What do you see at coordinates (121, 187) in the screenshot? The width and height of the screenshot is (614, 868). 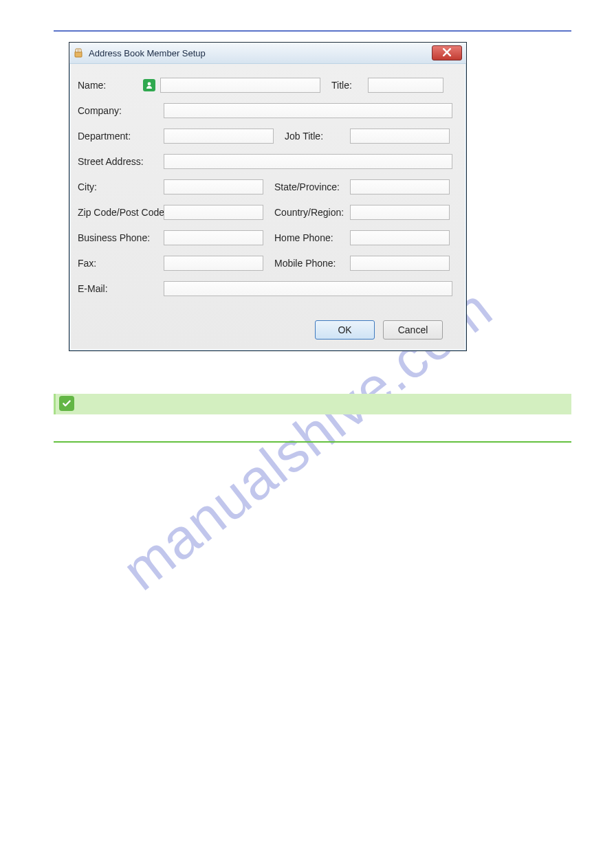 I see `label-city: City:` at bounding box center [121, 187].